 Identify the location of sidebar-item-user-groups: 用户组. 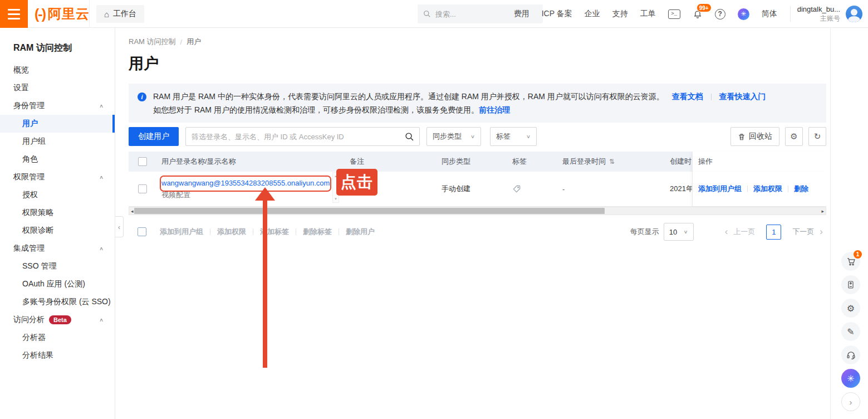
(57, 142).